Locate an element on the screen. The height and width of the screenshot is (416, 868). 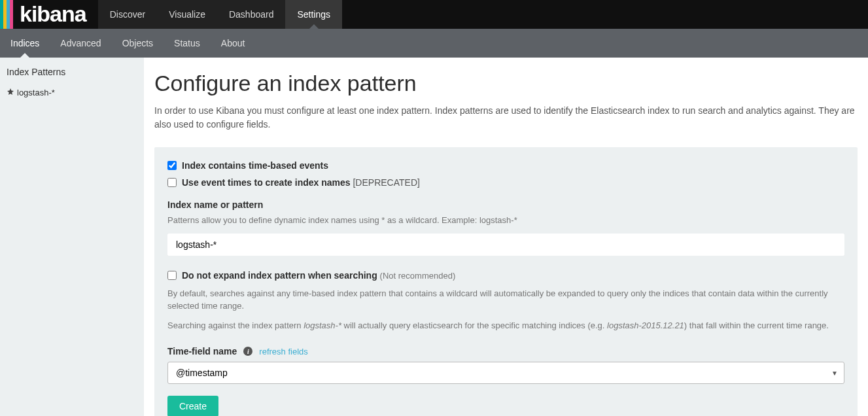
subnav-advanced: Advanced is located at coordinates (80, 43).